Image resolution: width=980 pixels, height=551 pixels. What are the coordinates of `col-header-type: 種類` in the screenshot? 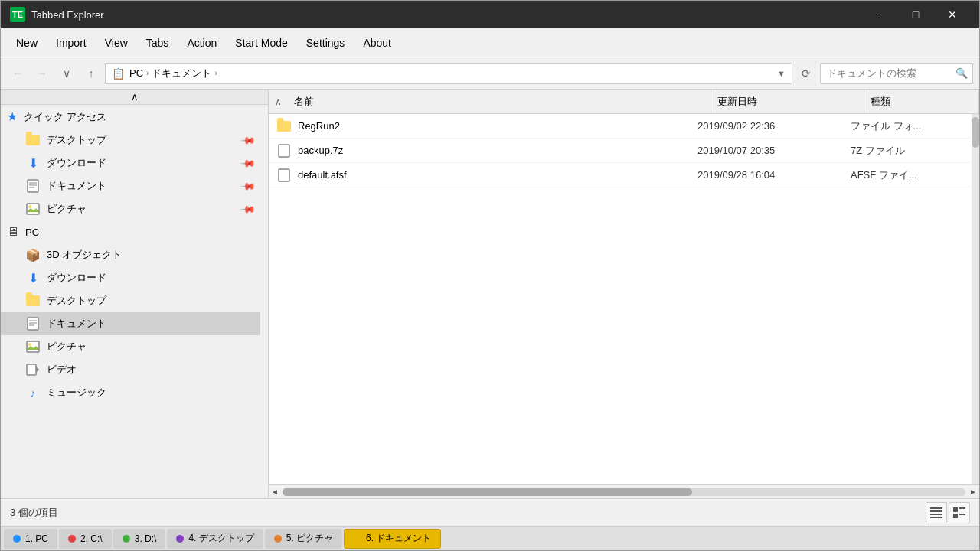 It's located at (922, 102).